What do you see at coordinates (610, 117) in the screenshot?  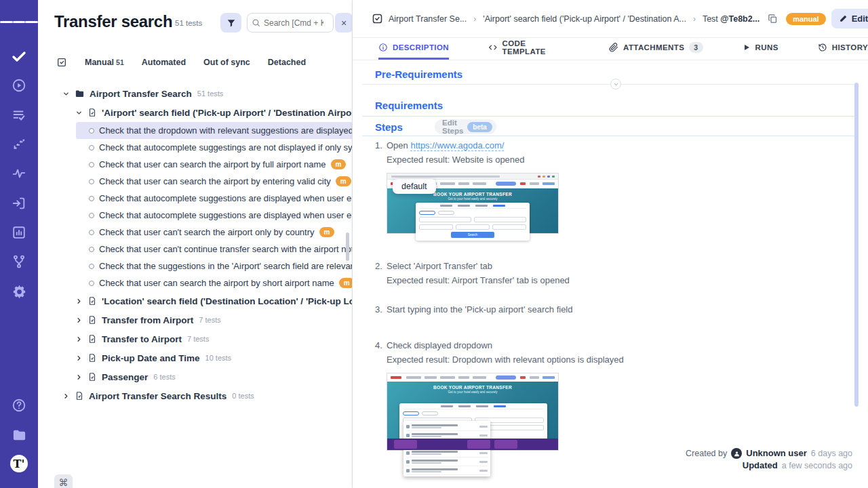 I see `section-divider` at bounding box center [610, 117].